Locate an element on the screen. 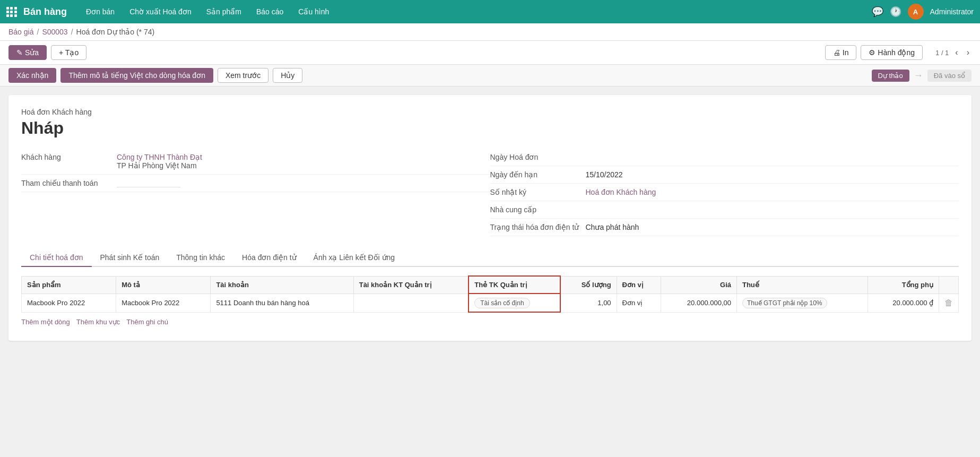 The height and width of the screenshot is (457, 980). top-nav-right: 💬 🕐 A Administrator is located at coordinates (923, 12).